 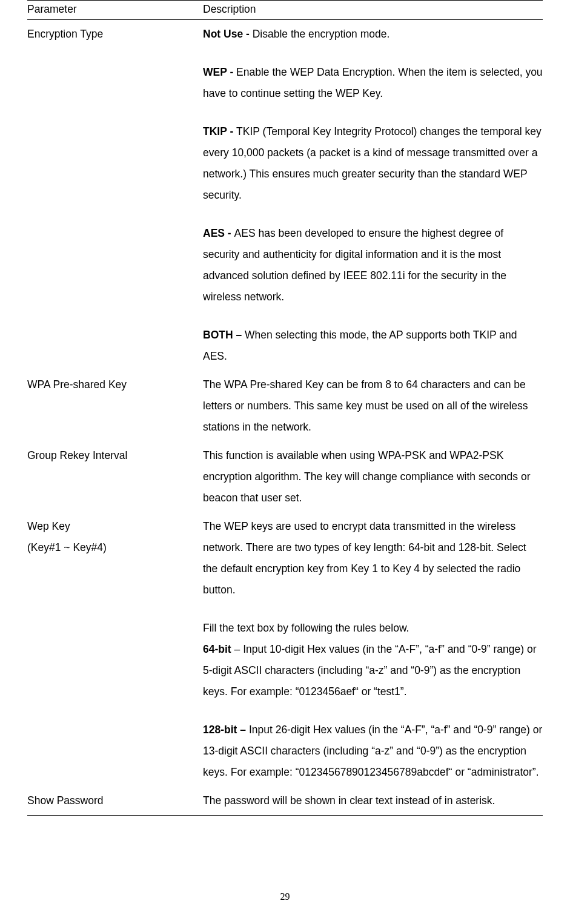 I want to click on param-name: Encryption Type, so click(x=115, y=196).